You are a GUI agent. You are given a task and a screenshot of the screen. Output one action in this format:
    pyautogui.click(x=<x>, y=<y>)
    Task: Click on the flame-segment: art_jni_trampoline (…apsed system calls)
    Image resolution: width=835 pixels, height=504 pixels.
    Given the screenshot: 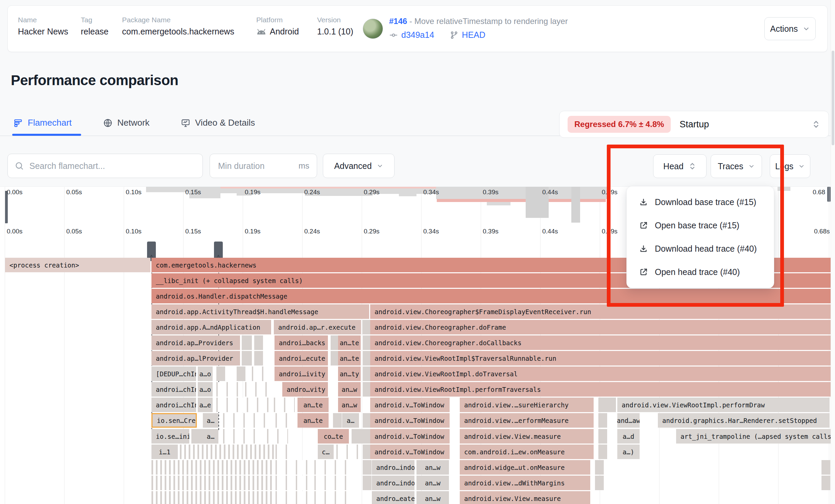 What is the action you would take?
    pyautogui.click(x=754, y=436)
    